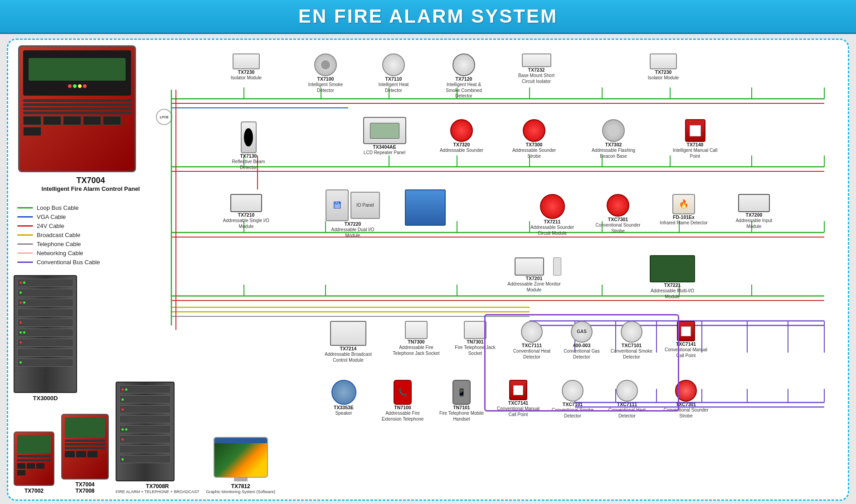 The height and width of the screenshot is (504, 856). I want to click on tn7100-image: 📞, so click(403, 393).